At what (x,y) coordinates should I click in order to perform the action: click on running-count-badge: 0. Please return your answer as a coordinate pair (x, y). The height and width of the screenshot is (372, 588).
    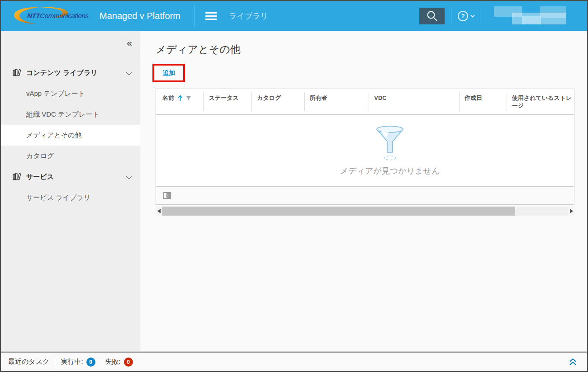
    Looking at the image, I should click on (91, 362).